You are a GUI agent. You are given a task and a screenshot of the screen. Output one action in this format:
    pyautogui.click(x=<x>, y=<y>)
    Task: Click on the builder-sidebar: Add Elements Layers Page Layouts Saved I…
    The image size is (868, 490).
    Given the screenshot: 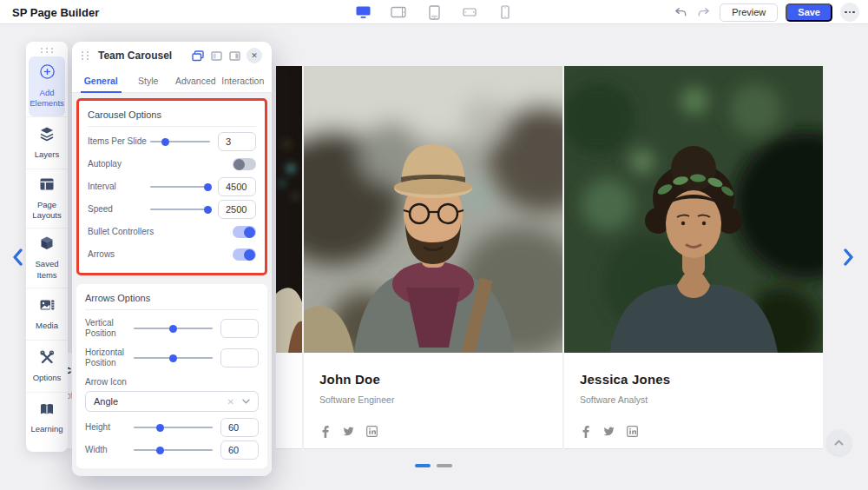 What is the action you would take?
    pyautogui.click(x=47, y=247)
    